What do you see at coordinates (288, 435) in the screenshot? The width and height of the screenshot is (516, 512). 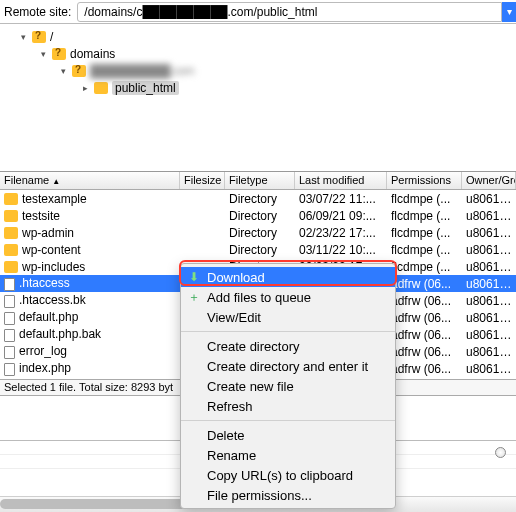 I see `menu-delete: Delete` at bounding box center [288, 435].